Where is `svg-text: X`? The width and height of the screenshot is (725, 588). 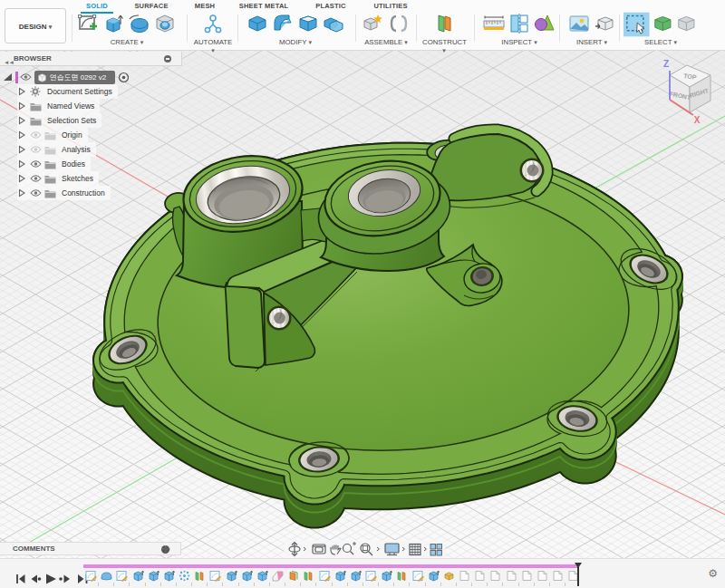
svg-text: X is located at coordinates (698, 120).